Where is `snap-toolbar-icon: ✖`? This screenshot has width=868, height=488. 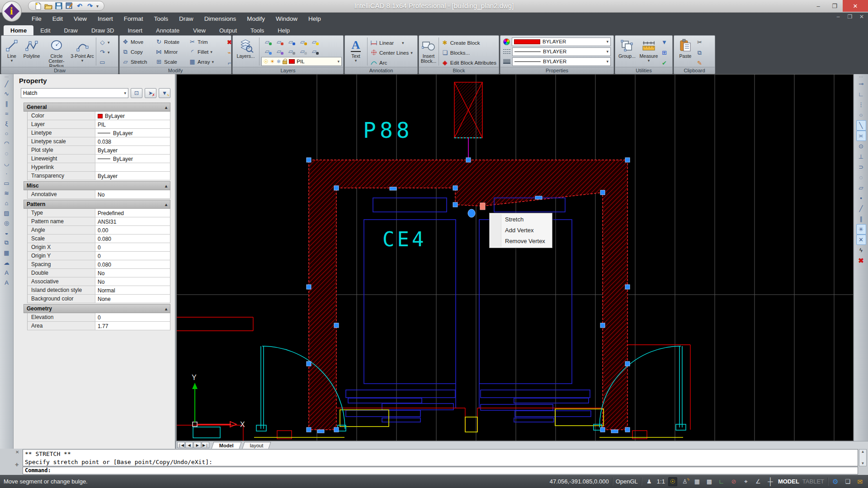 snap-toolbar-icon: ✖ is located at coordinates (861, 260).